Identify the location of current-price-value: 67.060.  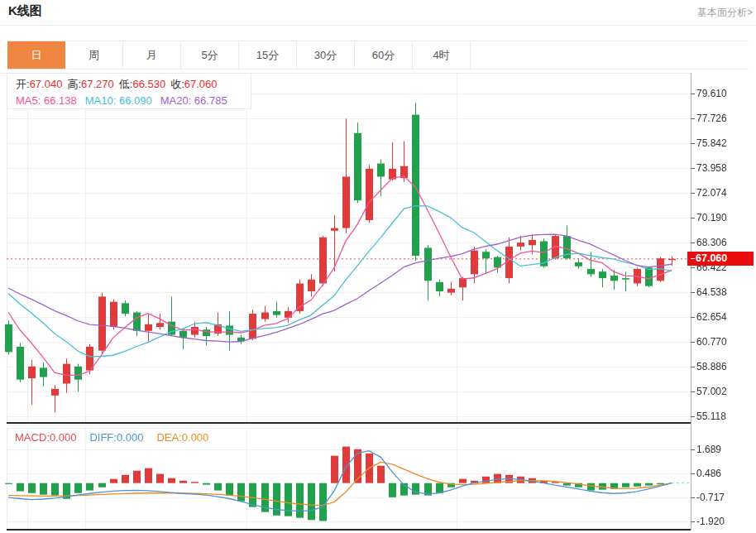
(711, 258).